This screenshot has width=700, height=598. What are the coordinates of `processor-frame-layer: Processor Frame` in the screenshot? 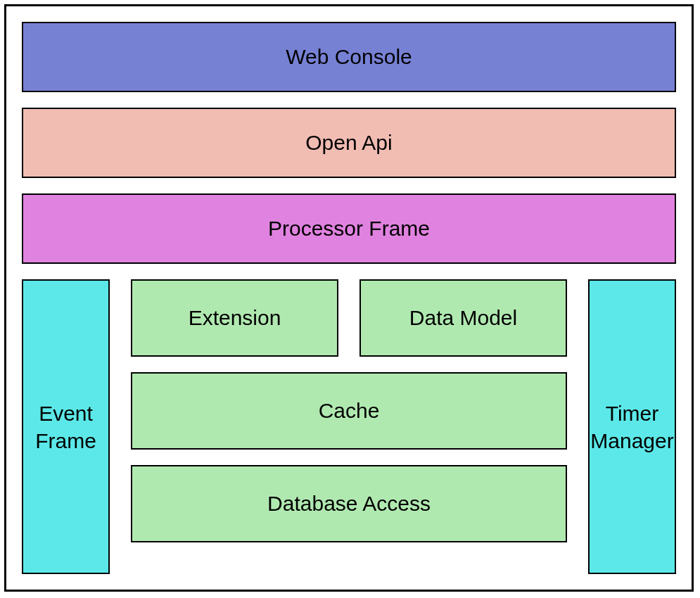 It's located at (349, 229).